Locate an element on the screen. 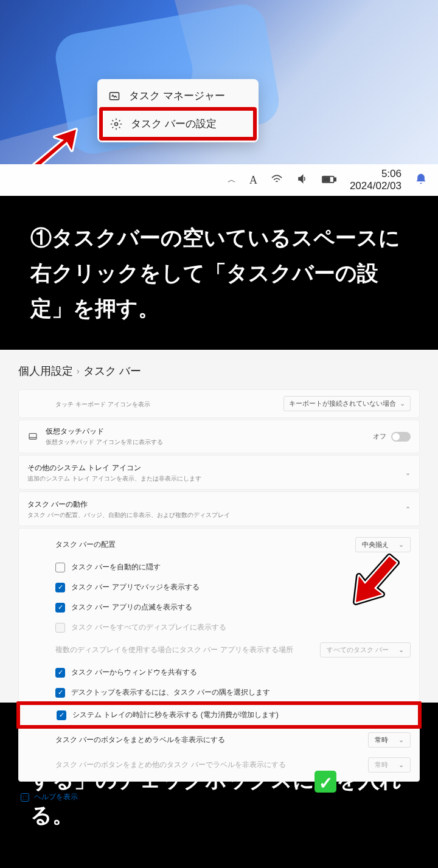  section-other-tray-icons: その他のシステム トレイ アイコン 追加のシステム トレイ アイコンを表示、また… is located at coordinates (219, 472).